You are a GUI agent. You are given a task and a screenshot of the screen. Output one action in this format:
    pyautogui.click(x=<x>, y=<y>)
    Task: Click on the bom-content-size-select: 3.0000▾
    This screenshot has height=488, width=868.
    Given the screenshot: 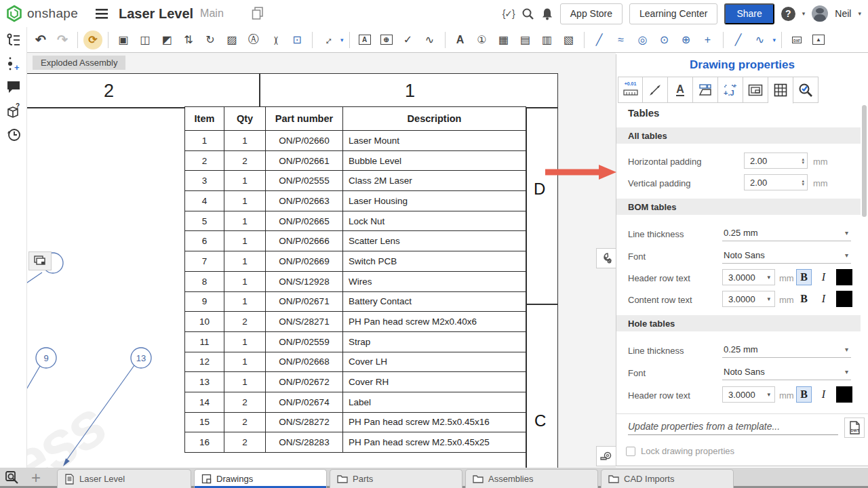 What is the action you would take?
    pyautogui.click(x=749, y=299)
    